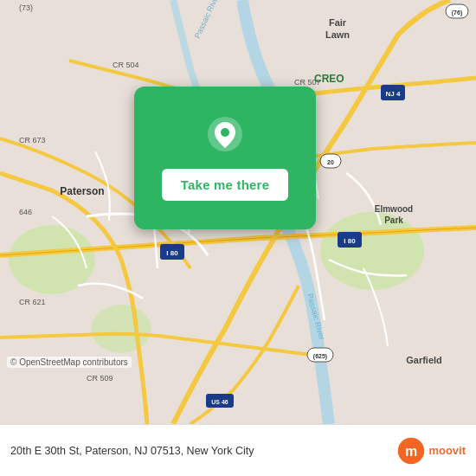 The width and height of the screenshot is (476, 476). Describe the element at coordinates (411, 450) in the screenshot. I see `svg-text: m` at that location.